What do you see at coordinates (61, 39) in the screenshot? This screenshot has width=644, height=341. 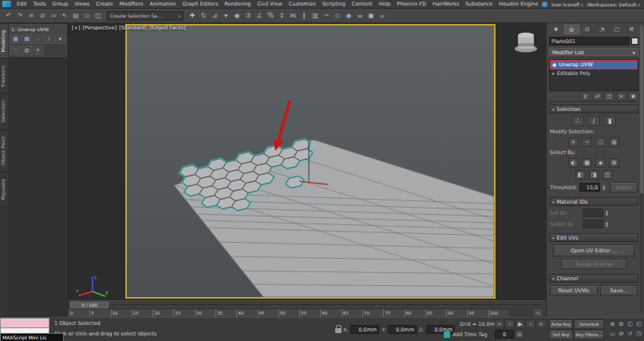 I see `qp-dropdown-icon: ▾` at bounding box center [61, 39].